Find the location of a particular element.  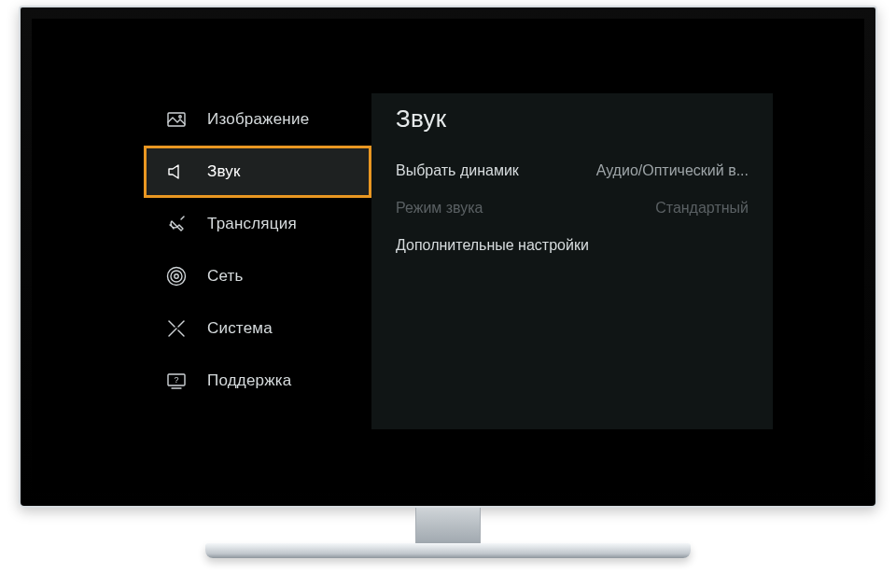

settings-sidebar: Изображение Звук Трансляция is located at coordinates (258, 261).